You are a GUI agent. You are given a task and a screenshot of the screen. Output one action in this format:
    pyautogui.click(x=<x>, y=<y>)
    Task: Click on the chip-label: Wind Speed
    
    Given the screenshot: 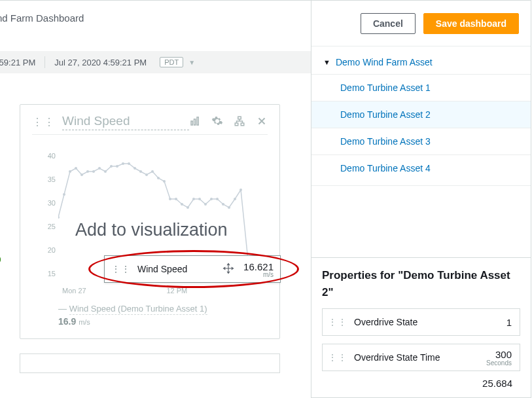 What is the action you would take?
    pyautogui.click(x=175, y=269)
    